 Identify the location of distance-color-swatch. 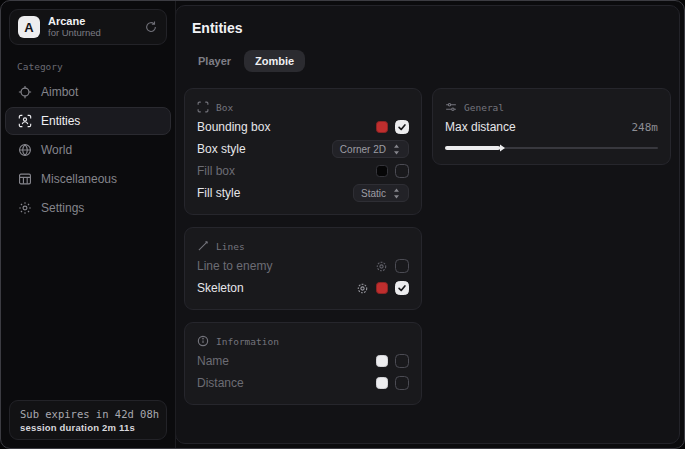
(382, 383).